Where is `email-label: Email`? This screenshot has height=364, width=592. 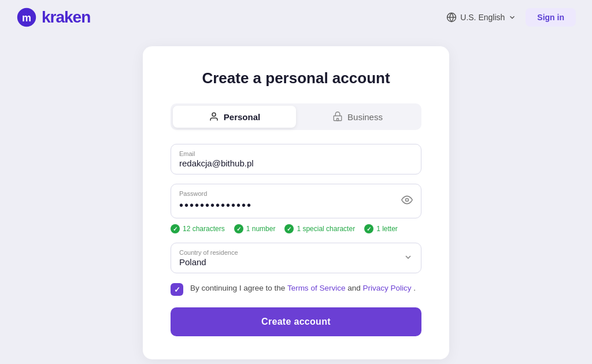 email-label: Email is located at coordinates (296, 154).